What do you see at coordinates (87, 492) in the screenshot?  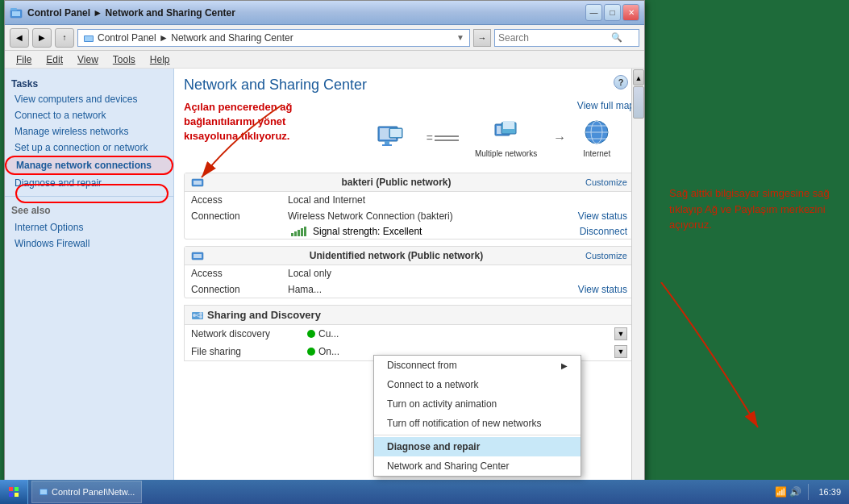 I see `taskbar-window-item: Control Panel\Netw...` at bounding box center [87, 492].